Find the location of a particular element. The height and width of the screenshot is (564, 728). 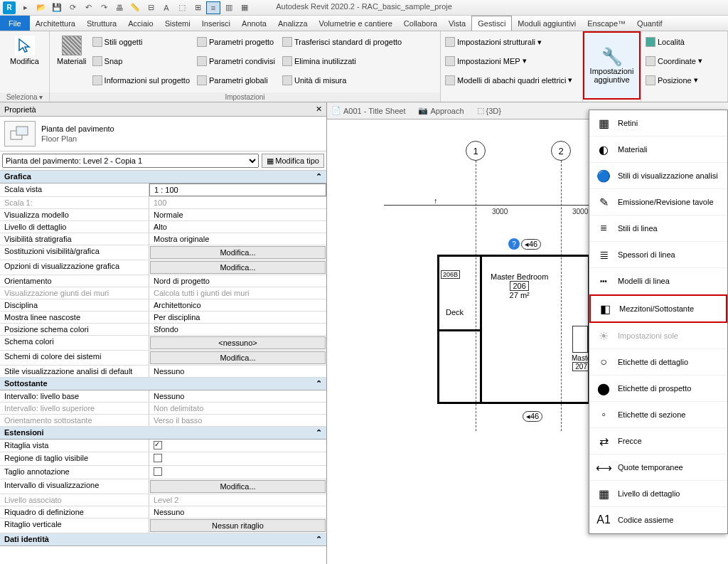

menu-architettura: Architettura is located at coordinates (55, 23).